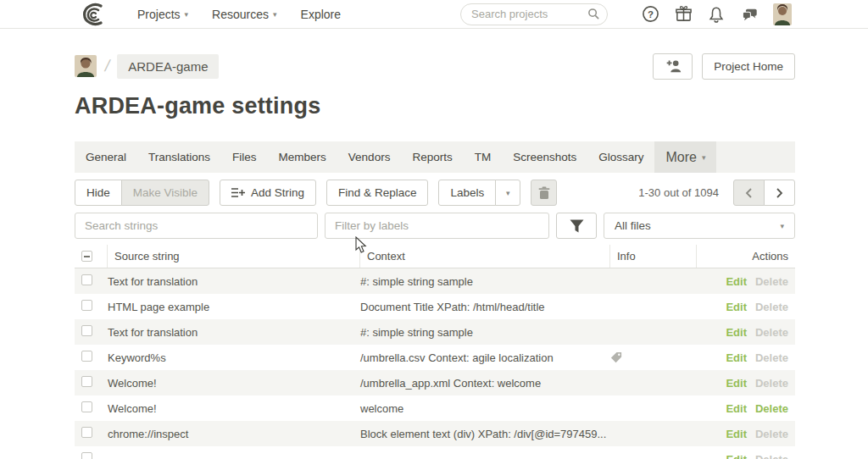 The height and width of the screenshot is (459, 868). What do you see at coordinates (159, 14) in the screenshot?
I see `nav-projects-label: Projects` at bounding box center [159, 14].